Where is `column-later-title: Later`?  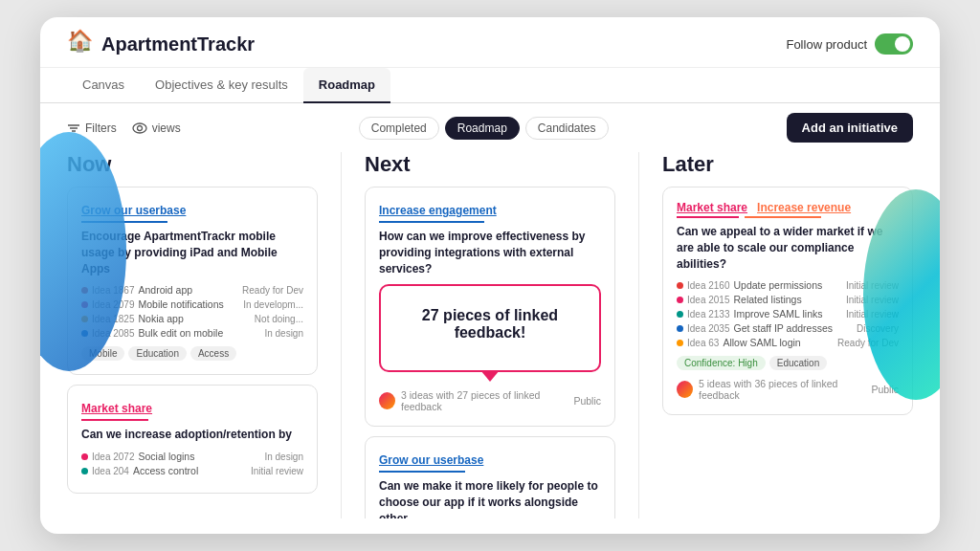 column-later-title: Later is located at coordinates (788, 165).